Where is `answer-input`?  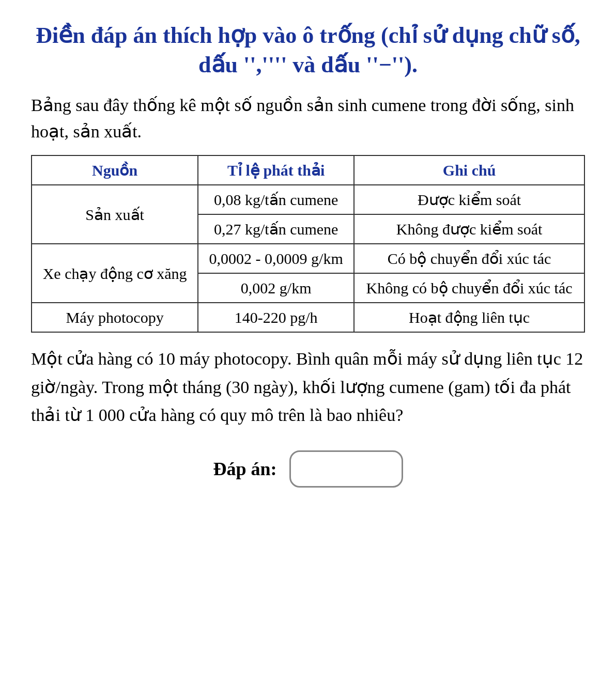 answer-input is located at coordinates (346, 469).